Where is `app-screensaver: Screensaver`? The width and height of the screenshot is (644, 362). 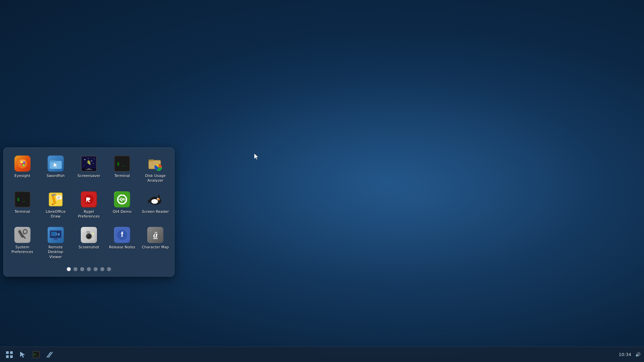
app-screensaver: Screensaver is located at coordinates (89, 170).